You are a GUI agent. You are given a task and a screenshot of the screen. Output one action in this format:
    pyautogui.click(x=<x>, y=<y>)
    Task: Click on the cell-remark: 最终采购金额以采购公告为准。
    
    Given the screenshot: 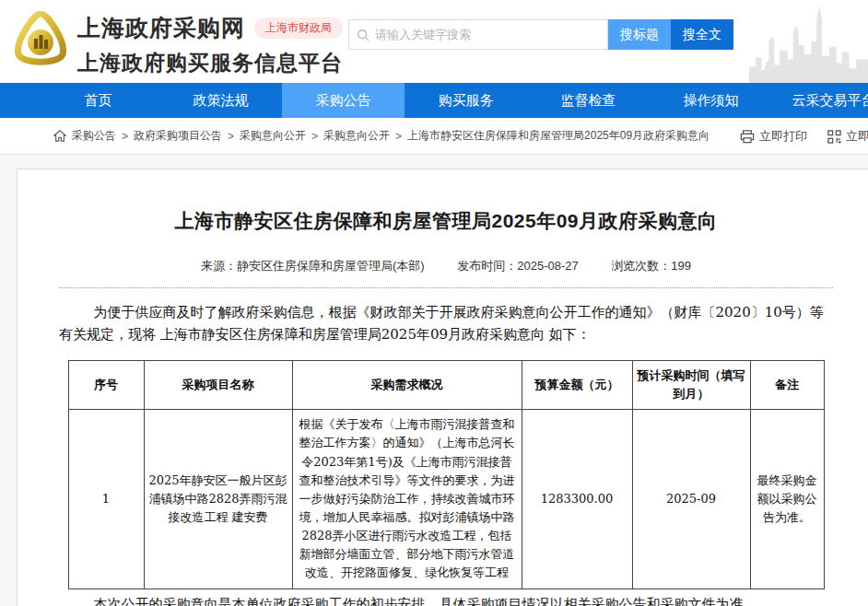 What is the action you would take?
    pyautogui.click(x=787, y=499)
    